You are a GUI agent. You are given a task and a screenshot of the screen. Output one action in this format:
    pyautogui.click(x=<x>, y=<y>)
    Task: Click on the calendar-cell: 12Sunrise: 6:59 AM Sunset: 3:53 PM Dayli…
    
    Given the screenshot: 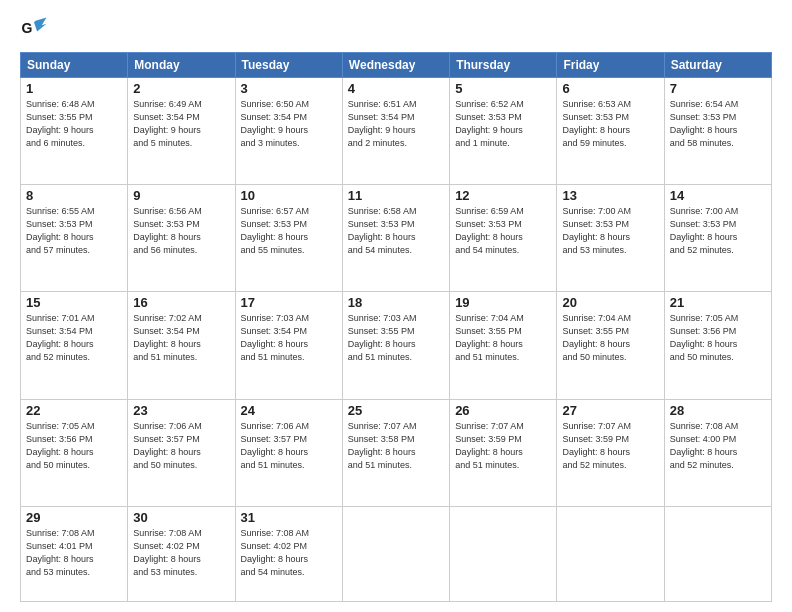 What is the action you would take?
    pyautogui.click(x=504, y=238)
    